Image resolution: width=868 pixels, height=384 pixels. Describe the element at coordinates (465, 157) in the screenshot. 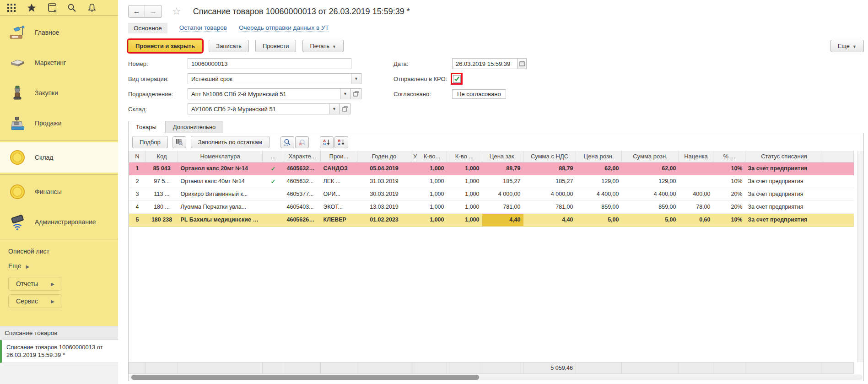

I see `column-header: К-во ...` at that location.